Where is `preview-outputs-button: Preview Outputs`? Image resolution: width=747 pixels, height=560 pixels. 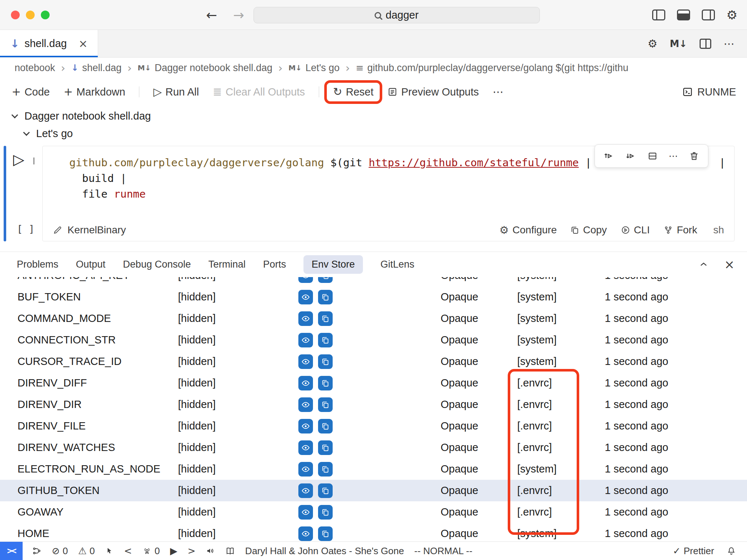
preview-outputs-button: Preview Outputs is located at coordinates (433, 92).